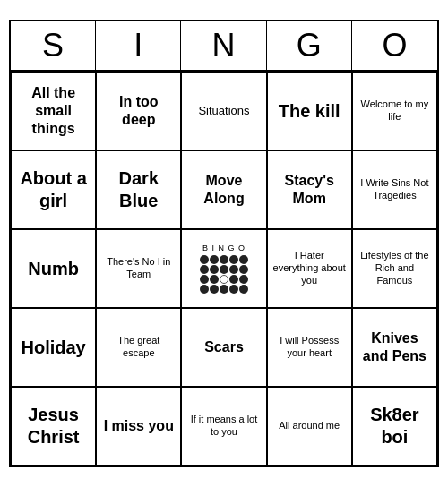  I want to click on free-space-title: B I N G O, so click(224, 249).